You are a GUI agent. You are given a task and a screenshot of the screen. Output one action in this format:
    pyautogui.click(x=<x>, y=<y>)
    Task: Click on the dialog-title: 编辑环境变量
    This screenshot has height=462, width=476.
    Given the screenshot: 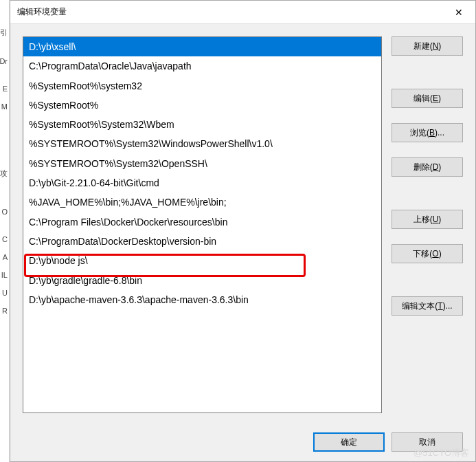 What is the action you would take?
    pyautogui.click(x=231, y=12)
    